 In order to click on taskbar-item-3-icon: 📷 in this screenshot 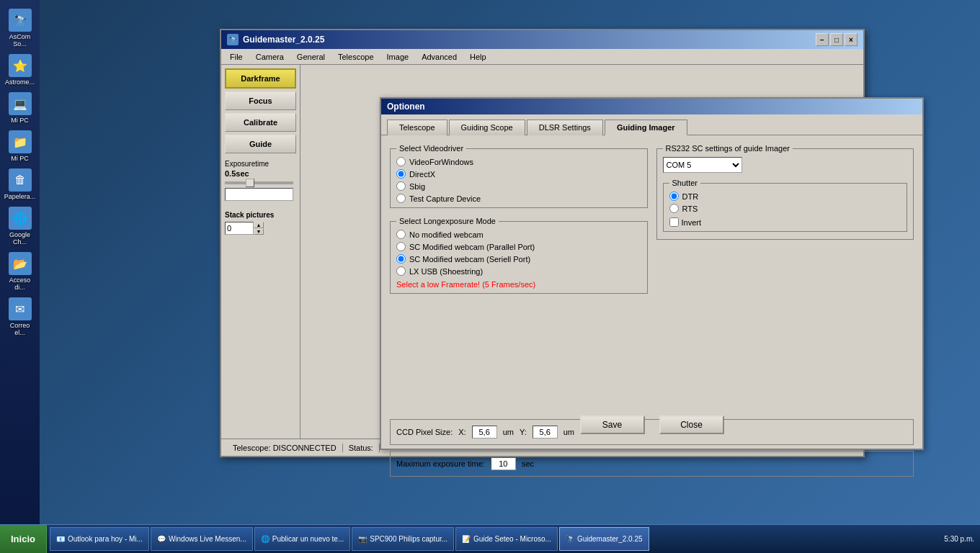, I will do `click(362, 539)`.